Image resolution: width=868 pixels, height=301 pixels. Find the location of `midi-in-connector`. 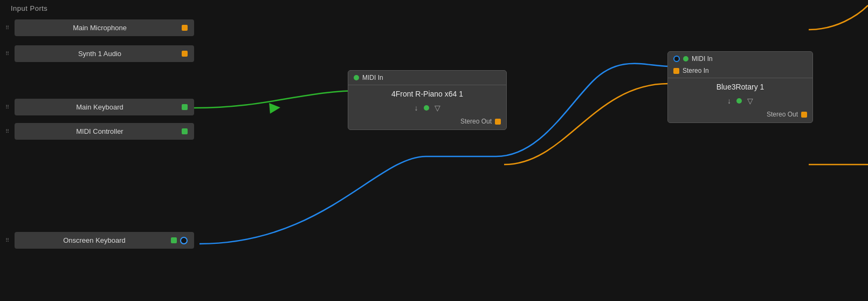

midi-in-connector is located at coordinates (677, 59).